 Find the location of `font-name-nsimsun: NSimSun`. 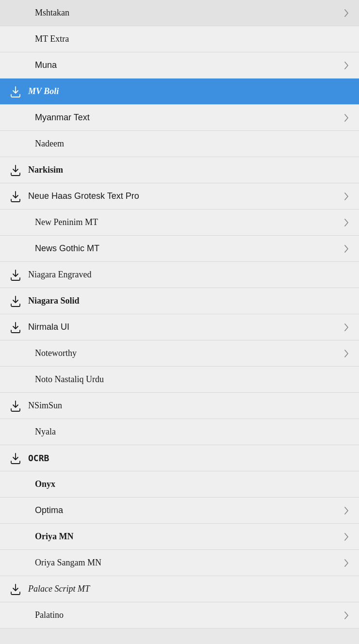

font-name-nsimsun: NSimSun is located at coordinates (190, 405).